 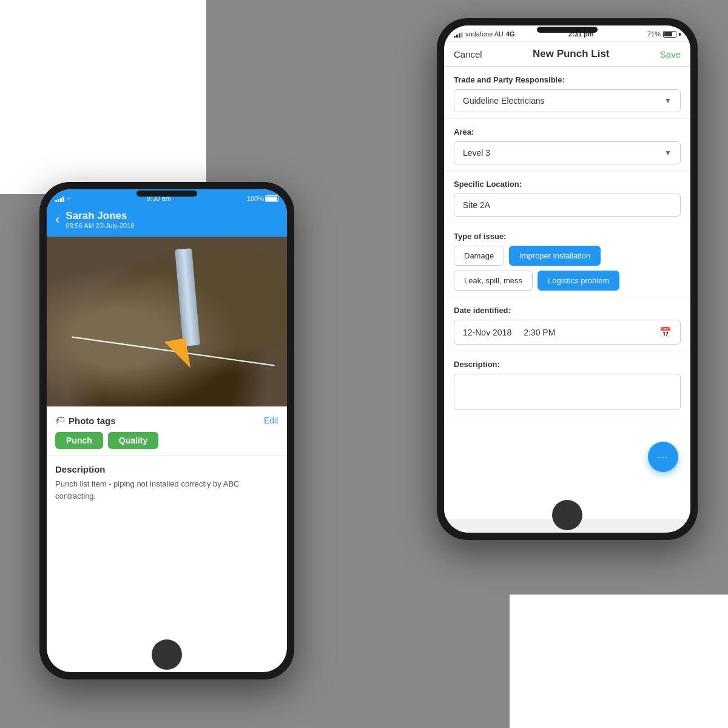 I want to click on area-chevron-icon: ▼, so click(x=668, y=153).